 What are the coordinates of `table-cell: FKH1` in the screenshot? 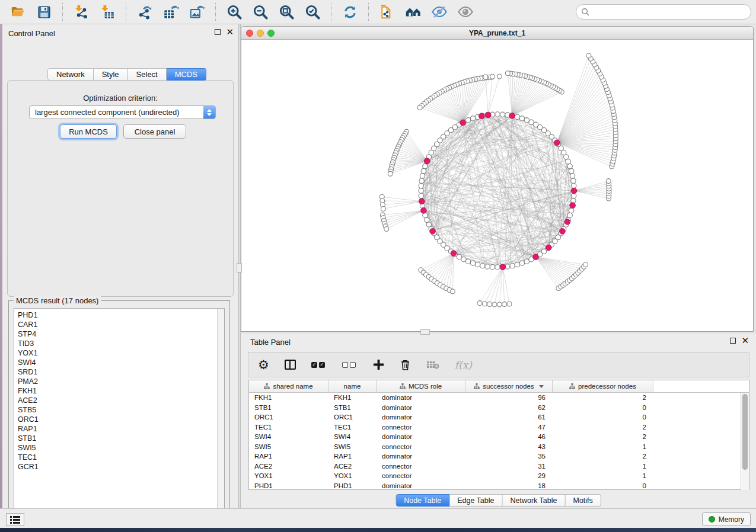 It's located at (352, 398).